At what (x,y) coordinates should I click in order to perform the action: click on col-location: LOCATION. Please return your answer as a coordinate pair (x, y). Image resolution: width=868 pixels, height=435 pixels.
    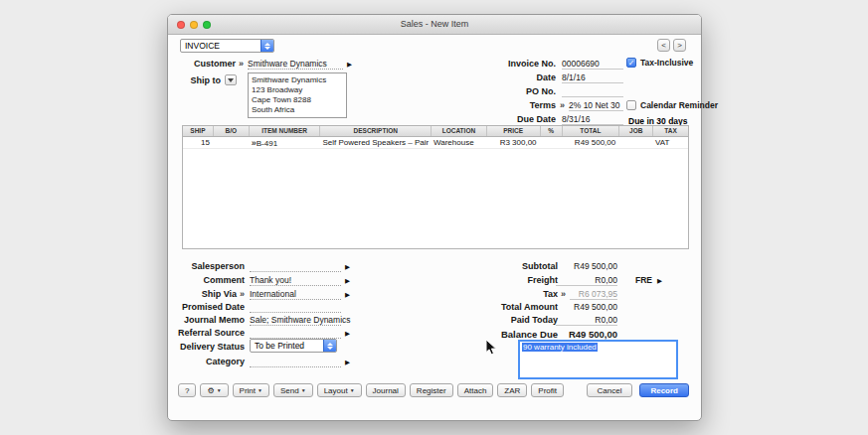
    Looking at the image, I should click on (458, 131).